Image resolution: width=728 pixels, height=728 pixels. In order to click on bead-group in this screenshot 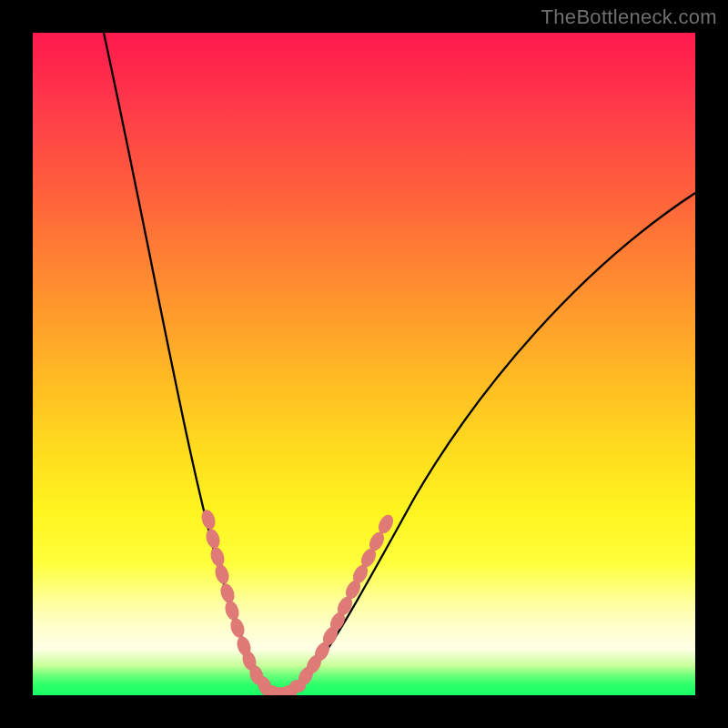, I will do `click(298, 602)`.